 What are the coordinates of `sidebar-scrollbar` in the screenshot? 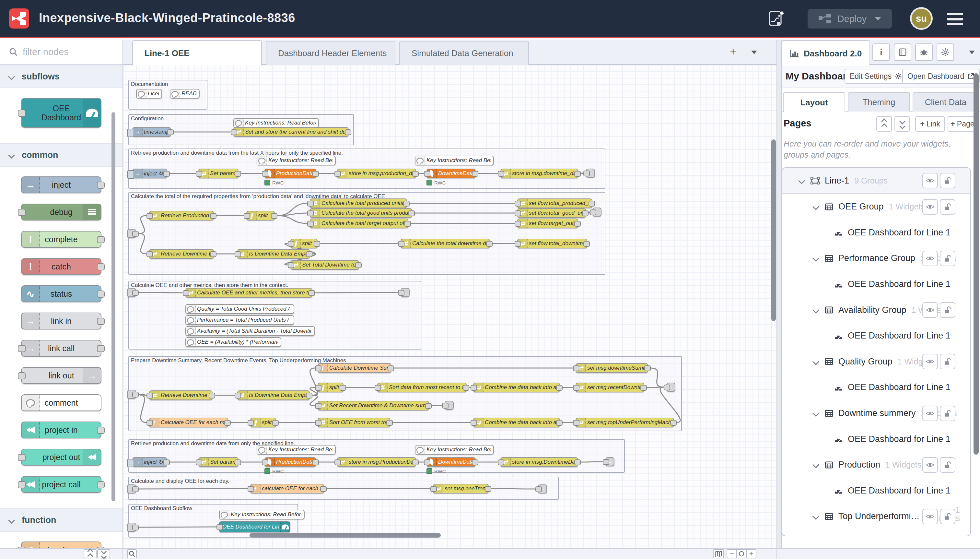 It's located at (976, 264).